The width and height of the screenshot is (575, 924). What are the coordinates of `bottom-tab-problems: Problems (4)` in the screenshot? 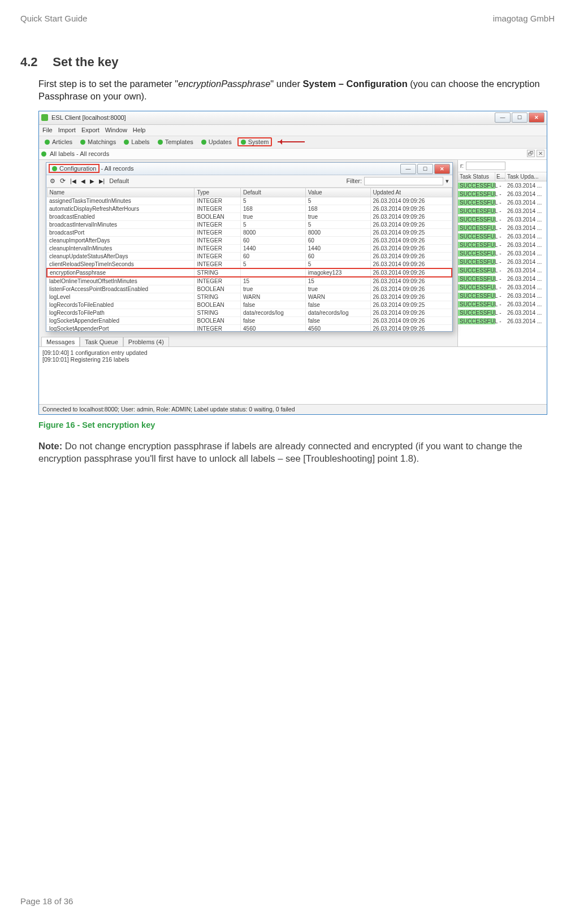 It's located at (146, 341).